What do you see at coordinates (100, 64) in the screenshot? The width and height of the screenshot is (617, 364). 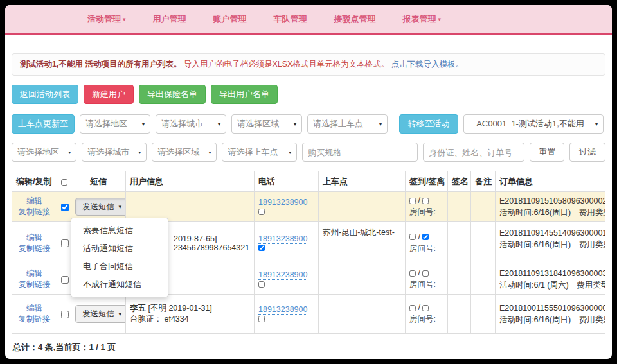 I see `alert-title: 测试活动1,不能用 活动项目的所有用户列表。` at bounding box center [100, 64].